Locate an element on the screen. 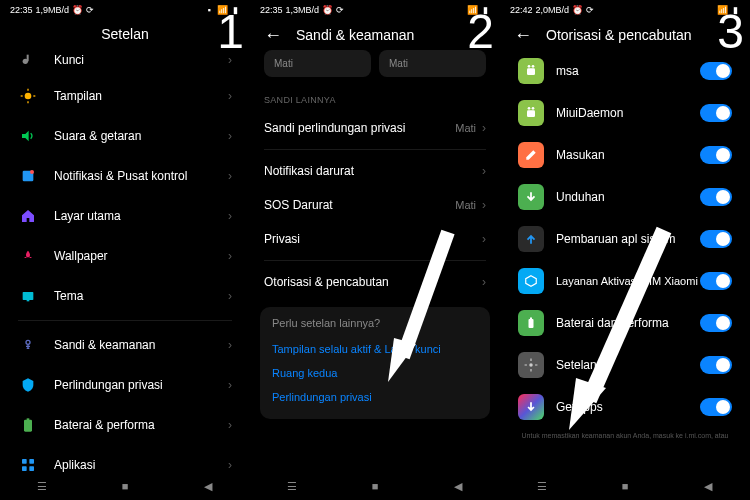 This screenshot has height=500, width=750. item-label: Otorisasi & pencabutan is located at coordinates (373, 282).